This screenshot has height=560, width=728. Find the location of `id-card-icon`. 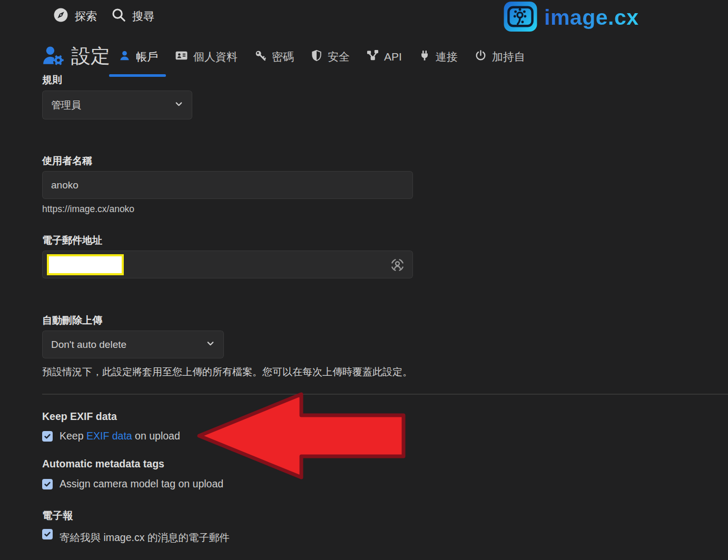

id-card-icon is located at coordinates (181, 57).